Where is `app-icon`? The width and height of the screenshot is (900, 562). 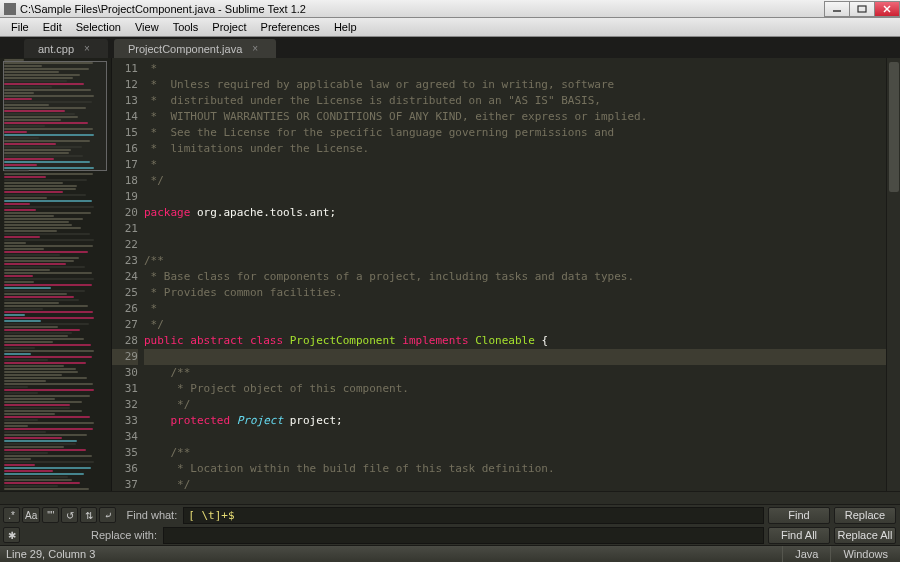
app-icon is located at coordinates (10, 9).